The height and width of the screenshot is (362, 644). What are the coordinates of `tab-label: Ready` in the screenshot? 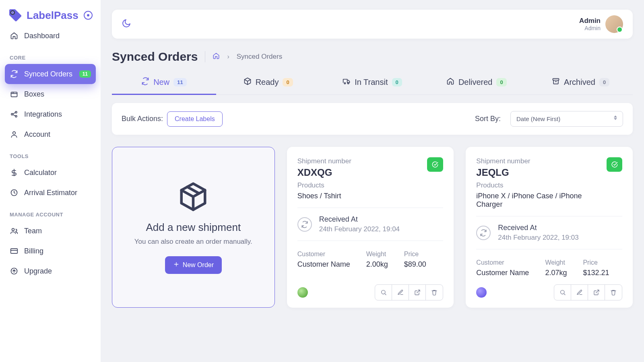 It's located at (267, 82).